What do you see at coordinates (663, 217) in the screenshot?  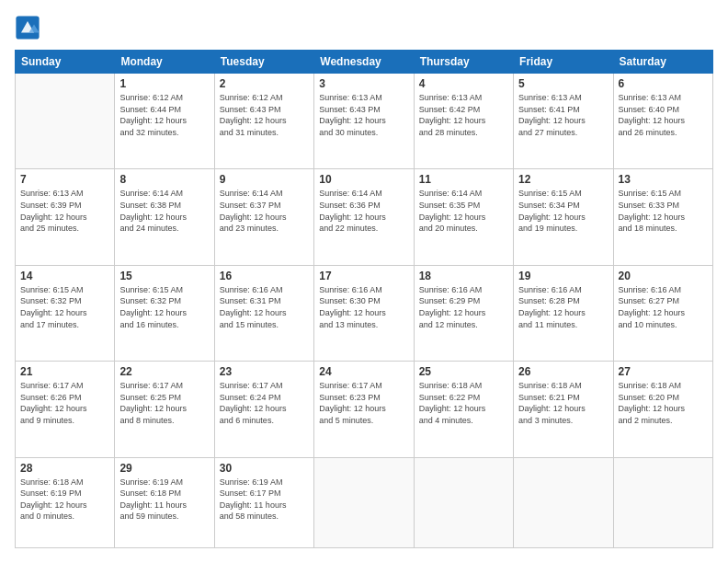 I see `calendar-cell: 13Sunrise: 6:15 AM Sunset: 6:33 PM Dayli…` at bounding box center [663, 217].